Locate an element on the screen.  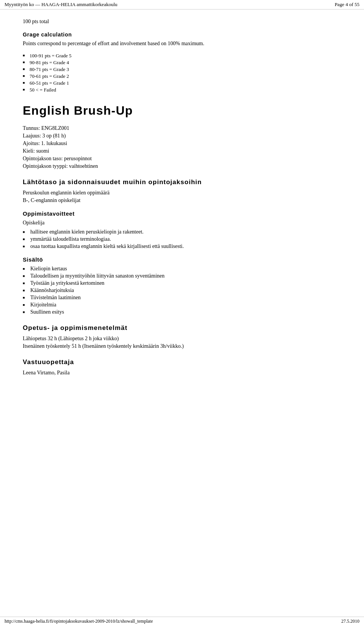
content-item: Suullinen esitys is located at coordinates (182, 312).